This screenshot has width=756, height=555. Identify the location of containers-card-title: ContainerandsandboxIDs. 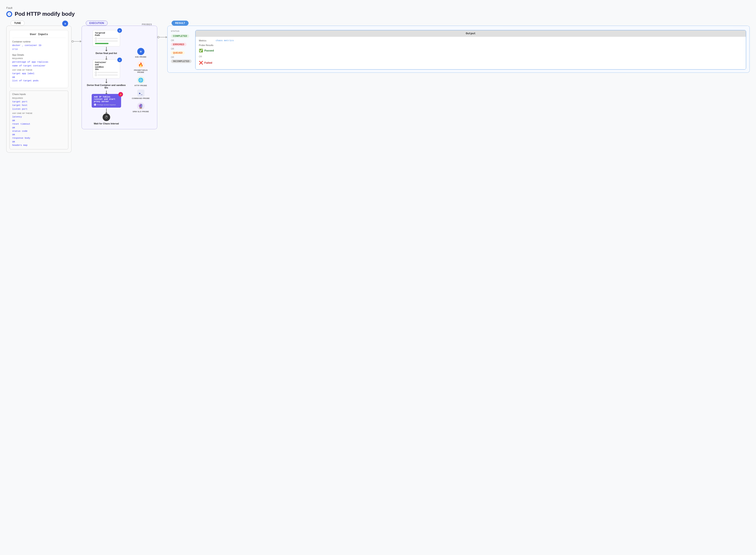
(106, 66).